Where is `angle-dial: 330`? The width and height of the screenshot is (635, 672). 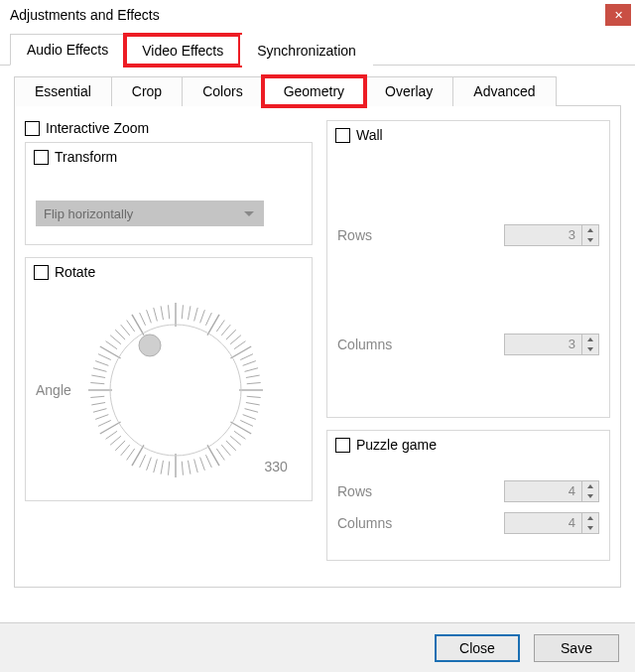 angle-dial: 330 is located at coordinates (176, 390).